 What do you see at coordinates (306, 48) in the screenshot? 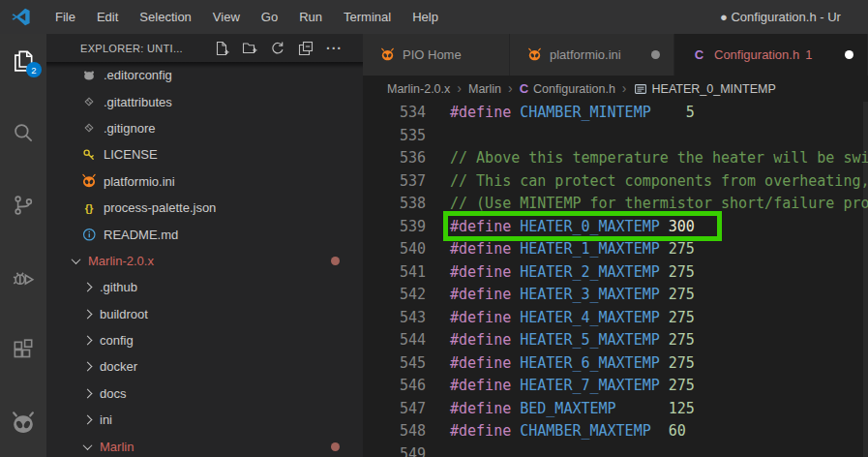
I see `collapse-folders-icon` at bounding box center [306, 48].